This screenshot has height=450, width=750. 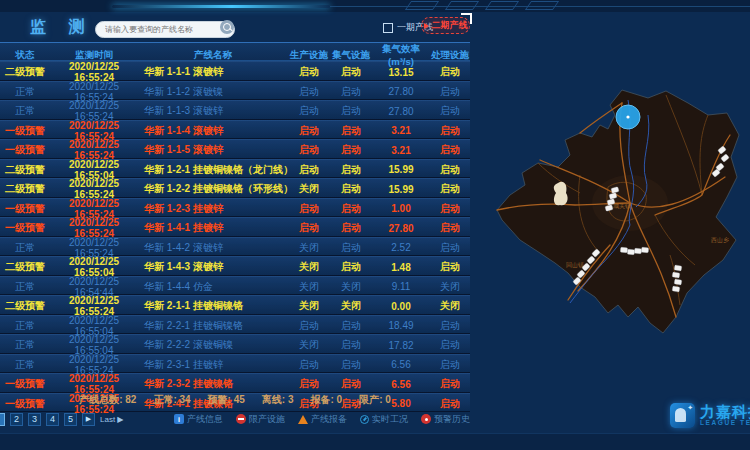 I want to click on pagination: 2345, so click(x=46, y=420).